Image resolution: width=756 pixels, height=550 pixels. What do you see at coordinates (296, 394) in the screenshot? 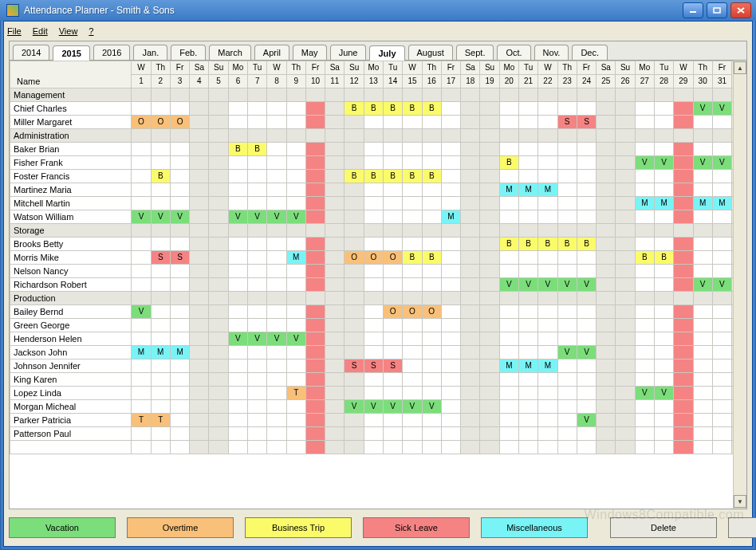
I see `day-cell: T` at bounding box center [296, 394].